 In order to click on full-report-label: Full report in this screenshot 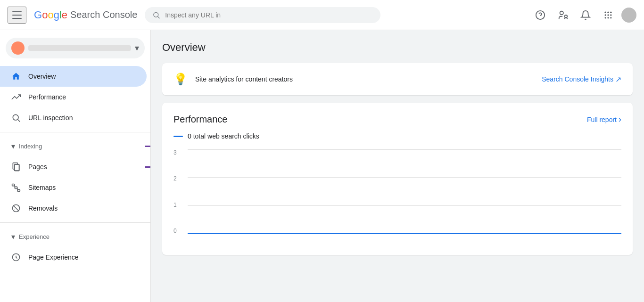, I will do `click(602, 120)`.